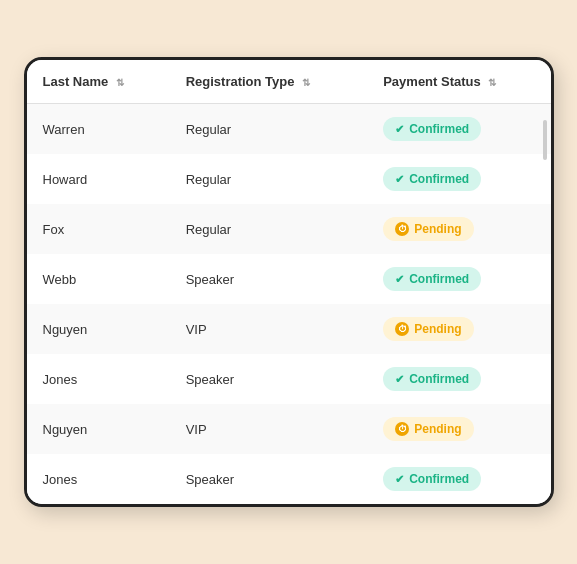  Describe the element at coordinates (289, 82) in the screenshot. I see `table-header-row: Last Name ⇅ Registration Type ⇅ Payment …` at that location.